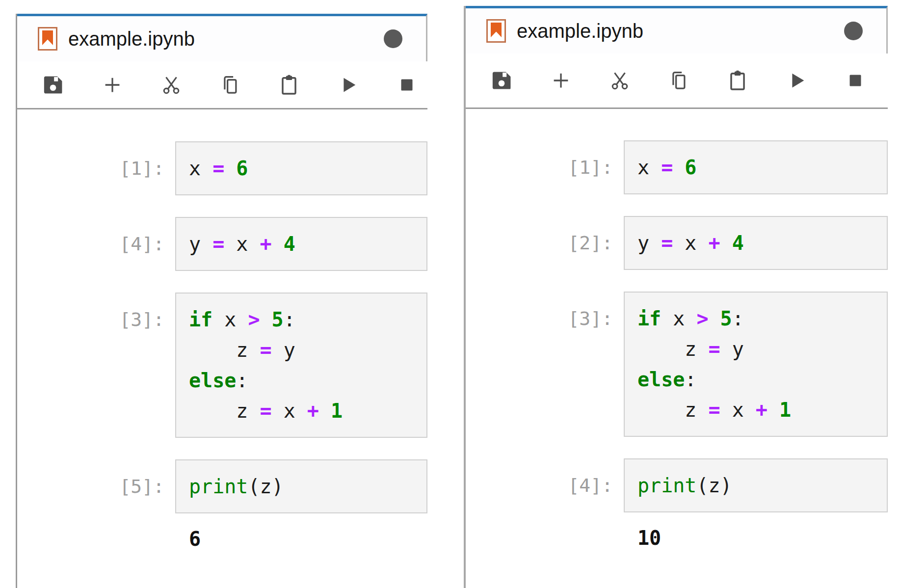  What do you see at coordinates (306, 411) in the screenshot?
I see `code-line: z = x + 1` at bounding box center [306, 411].